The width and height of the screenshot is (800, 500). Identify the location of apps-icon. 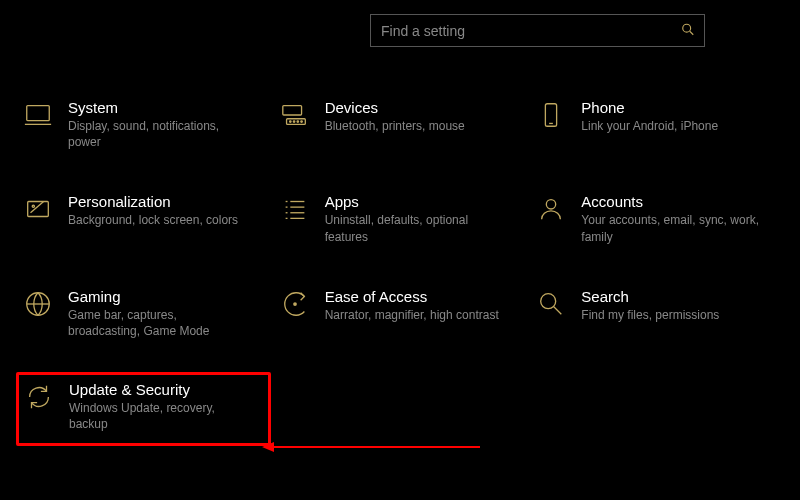
(295, 209).